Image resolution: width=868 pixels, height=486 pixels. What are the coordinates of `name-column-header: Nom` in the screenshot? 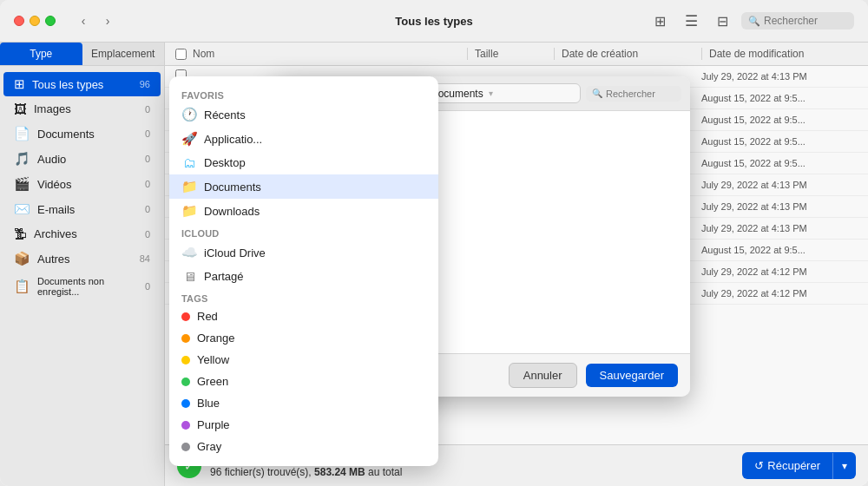 It's located at (330, 54).